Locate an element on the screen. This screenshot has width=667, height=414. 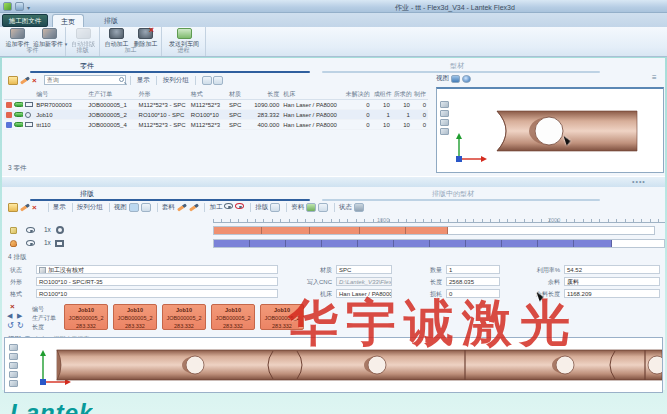
tab-profiles: 型材 is located at coordinates (457, 66).